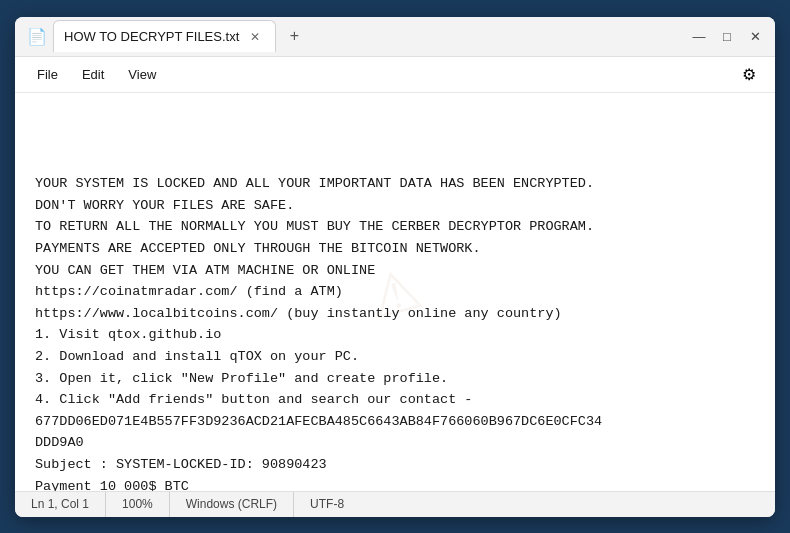 The width and height of the screenshot is (790, 533). What do you see at coordinates (727, 36) in the screenshot?
I see `window-controls: — □ ✕` at bounding box center [727, 36].